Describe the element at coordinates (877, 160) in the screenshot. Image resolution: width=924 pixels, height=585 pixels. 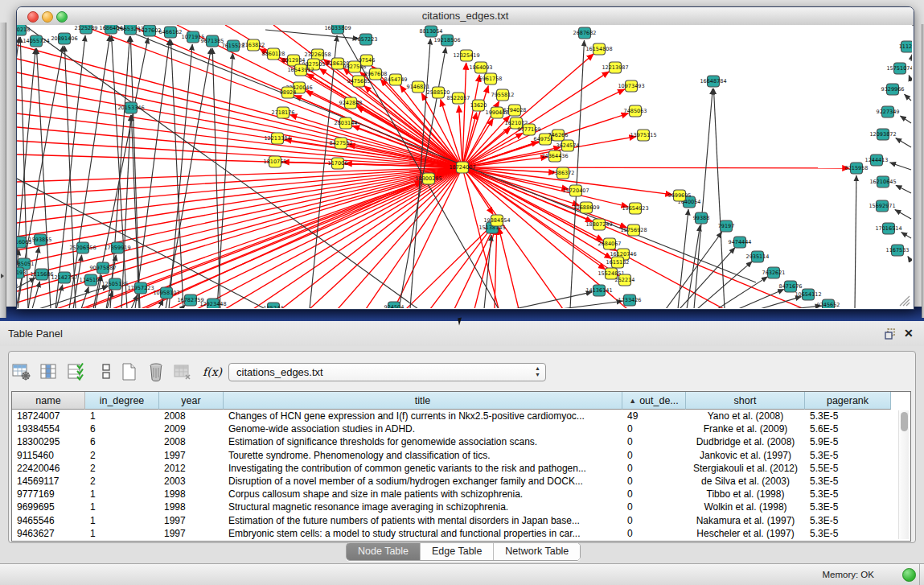
I see `graph-node: 1244413` at that location.